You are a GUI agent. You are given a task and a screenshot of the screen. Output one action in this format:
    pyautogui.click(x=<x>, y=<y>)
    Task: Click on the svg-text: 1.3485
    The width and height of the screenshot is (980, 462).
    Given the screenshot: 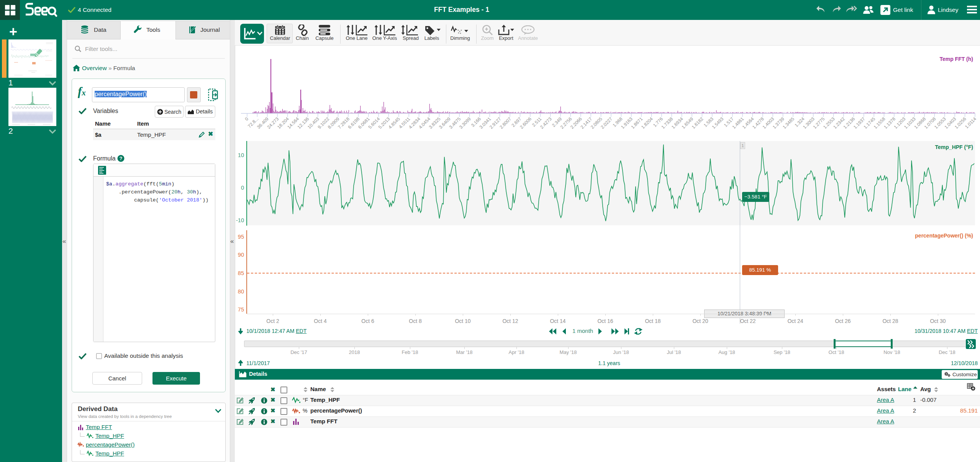 What is the action you would take?
    pyautogui.click(x=788, y=123)
    